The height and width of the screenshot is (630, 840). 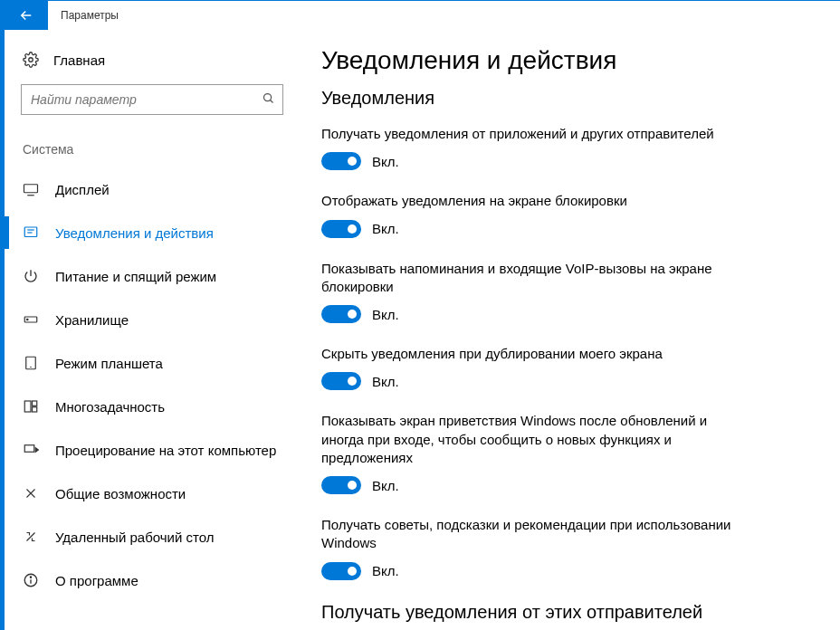 I want to click on setting-label: Получать советы, подсказки и рекомендаци…, so click(x=530, y=534).